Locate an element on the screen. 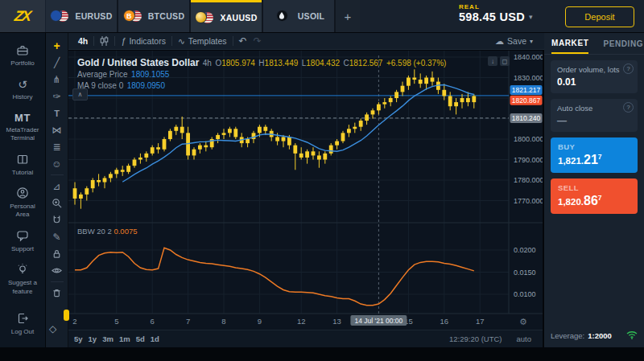 Image resolution: width=644 pixels, height=361 pixels. account-selector: REAL 598.45 USD ▾ is located at coordinates (496, 13).